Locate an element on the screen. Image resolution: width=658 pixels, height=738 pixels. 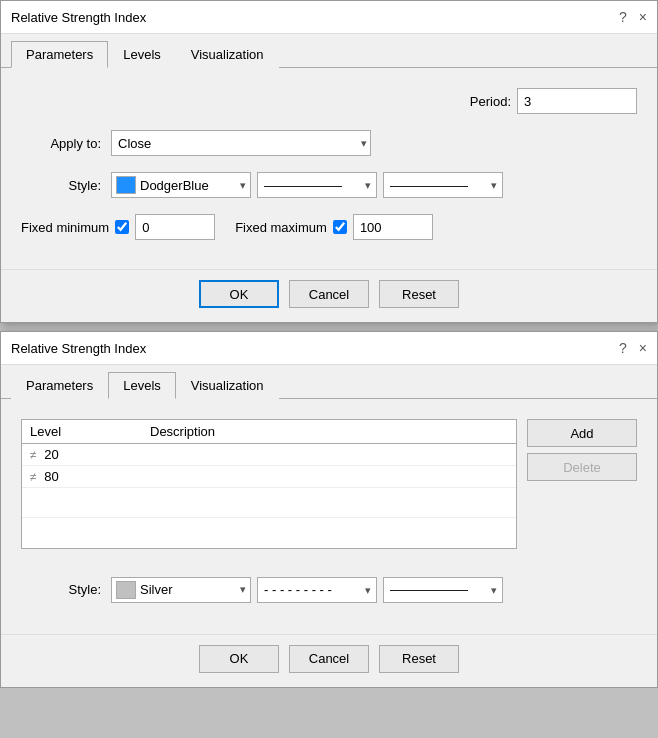
fixed-max-group: Fixed maximum is located at coordinates (334, 227).